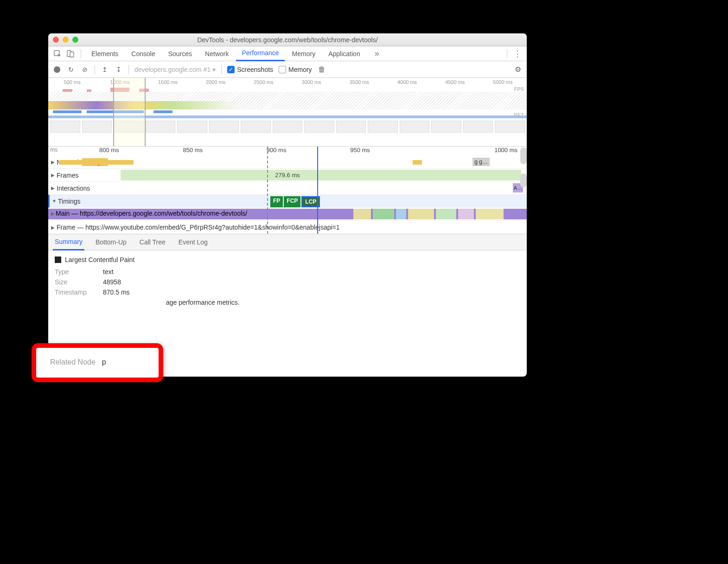 The width and height of the screenshot is (728, 564). Describe the element at coordinates (250, 70) in the screenshot. I see `screenshots-checkbox: ✓ Screenshots` at that location.